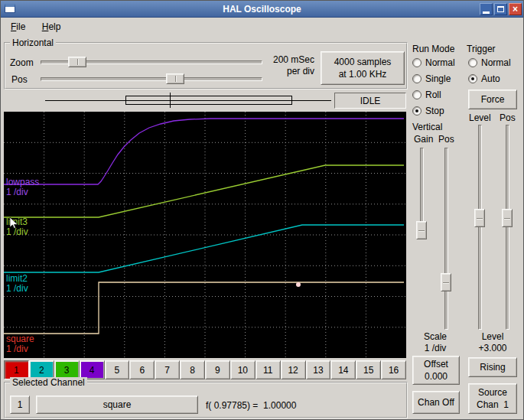  I want to click on run-mode-option-label: Roll, so click(433, 95).